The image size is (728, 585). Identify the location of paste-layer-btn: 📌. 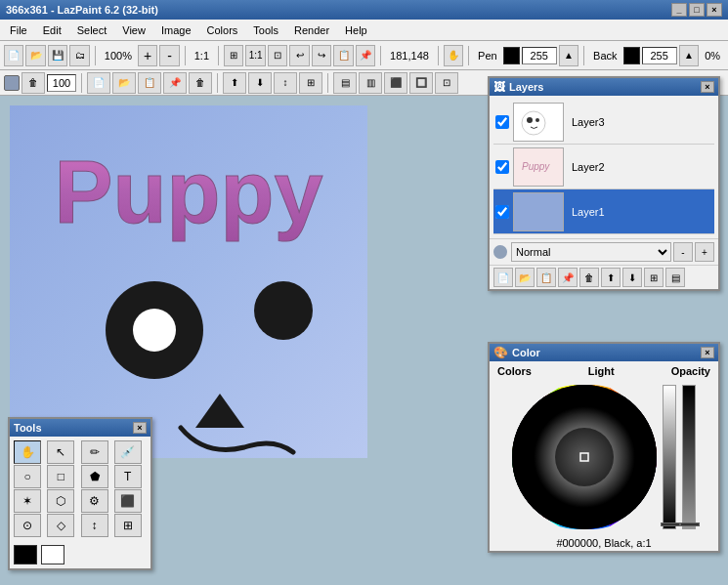
(568, 277).